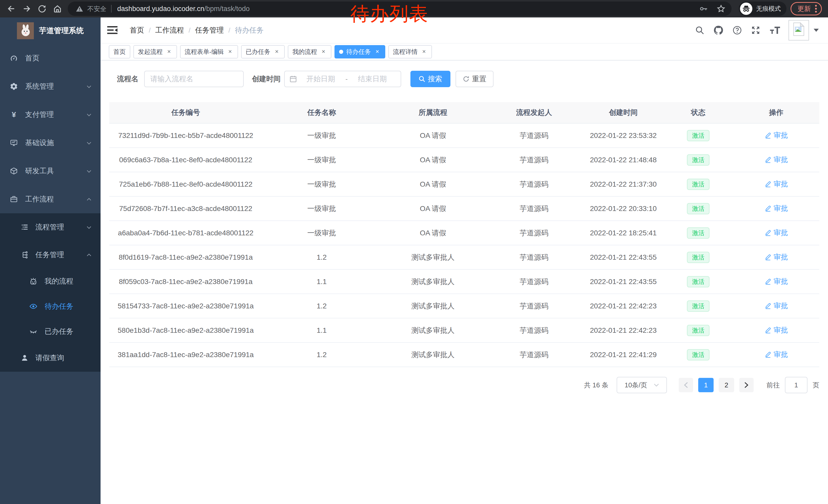  Describe the element at coordinates (50, 31) in the screenshot. I see `app-logo: 芋道管理系统` at that location.